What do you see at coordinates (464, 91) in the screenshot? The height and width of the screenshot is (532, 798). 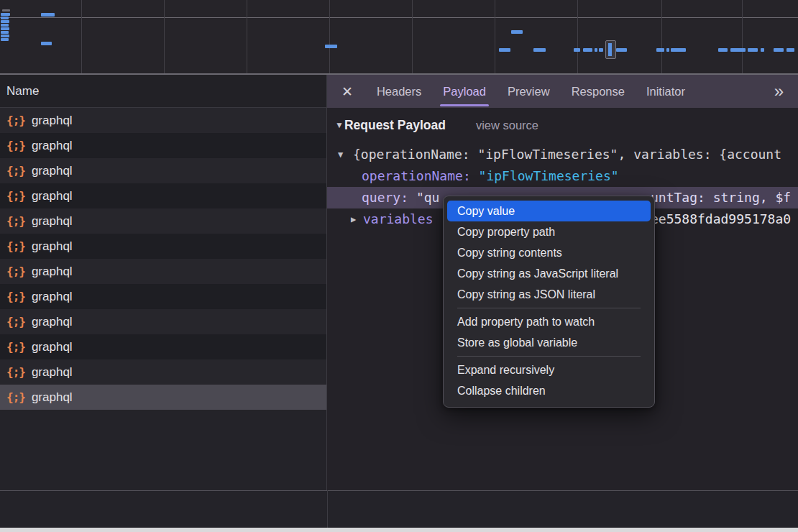 I see `tab-payload: Payload` at bounding box center [464, 91].